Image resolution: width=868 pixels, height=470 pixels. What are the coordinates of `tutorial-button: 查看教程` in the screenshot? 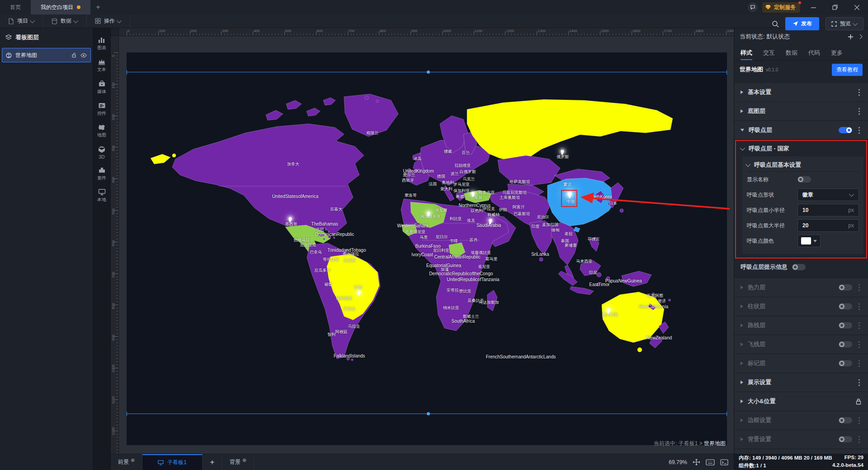 It's located at (847, 70).